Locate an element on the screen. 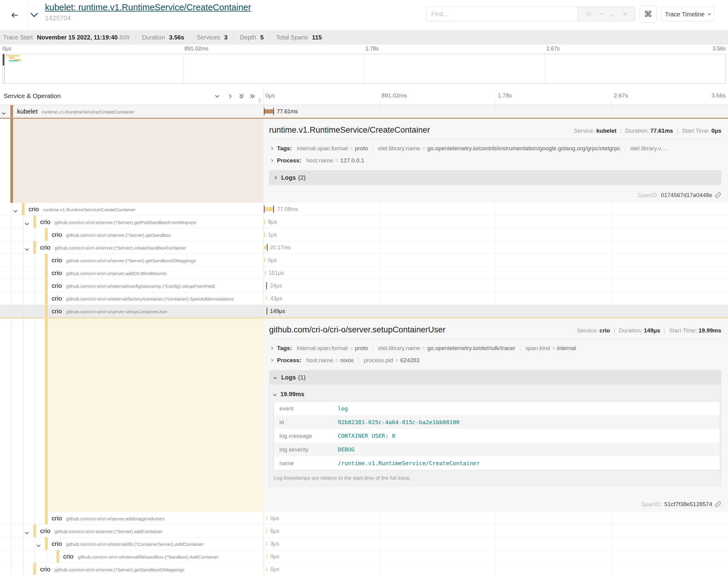 Image resolution: width=728 pixels, height=575 pixels. span-id-value: 0174567d17a0448e is located at coordinates (687, 195).